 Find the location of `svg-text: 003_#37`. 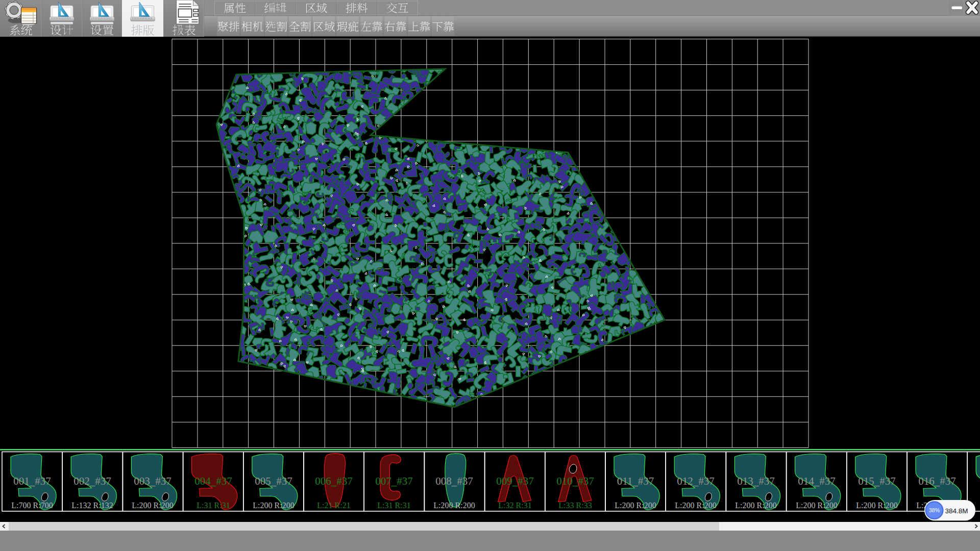

svg-text: 003_#37 is located at coordinates (153, 481).